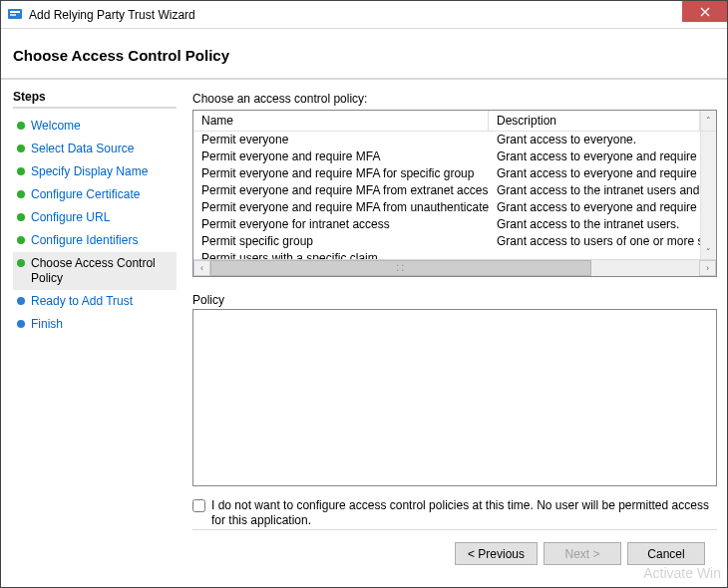 The width and height of the screenshot is (728, 588). Describe the element at coordinates (341, 241) in the screenshot. I see `cell-name: Permit specific group` at that location.